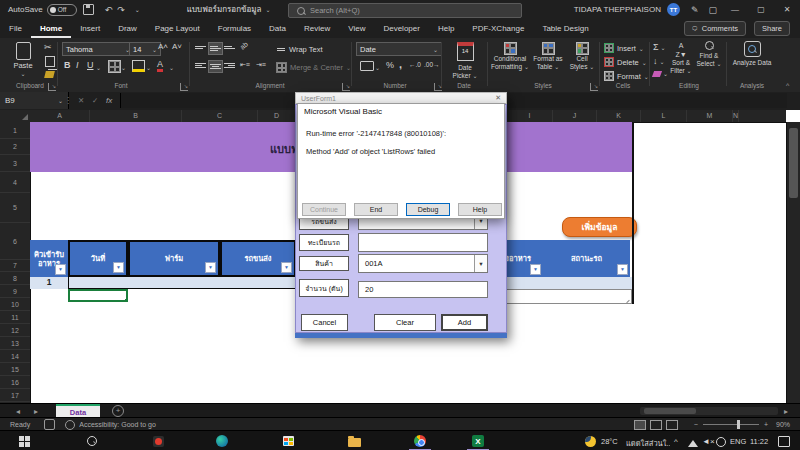 This screenshot has width=800, height=450. I want to click on chrome-icon, so click(420, 441).